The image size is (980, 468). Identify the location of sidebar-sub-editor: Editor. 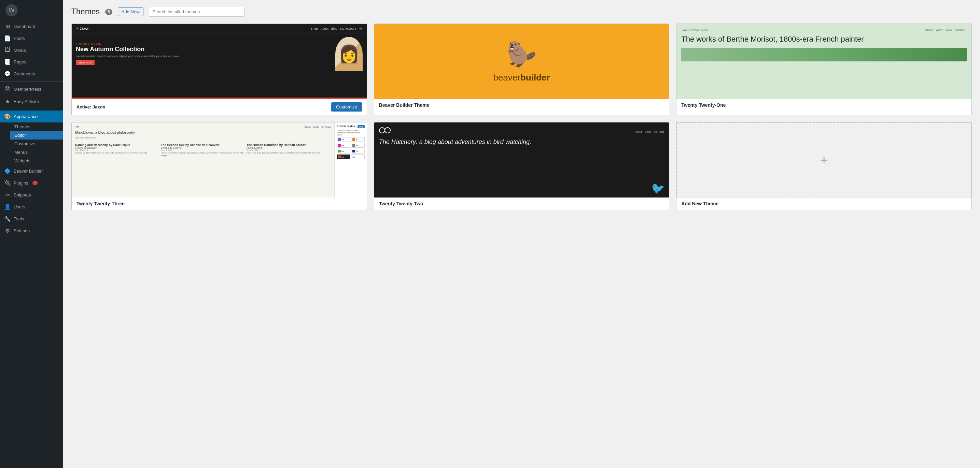
(37, 135).